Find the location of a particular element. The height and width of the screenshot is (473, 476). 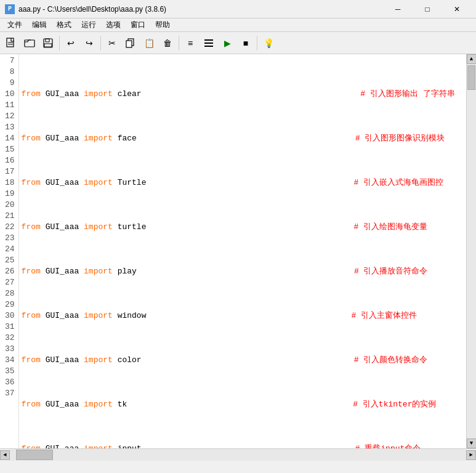

line-num: 28 is located at coordinates (10, 294).